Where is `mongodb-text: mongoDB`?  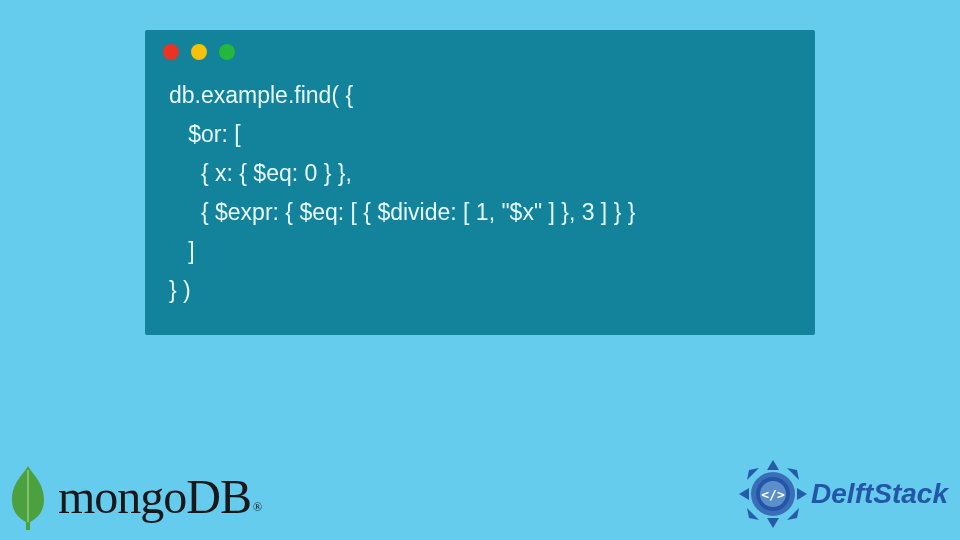
mongodb-text: mongoDB is located at coordinates (154, 496).